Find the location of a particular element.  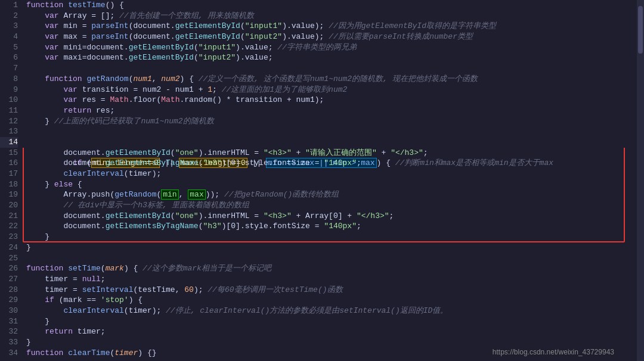

code-line-2: var Array = []; //首先创建一个空数组, 用来放随机数 is located at coordinates (330, 16).